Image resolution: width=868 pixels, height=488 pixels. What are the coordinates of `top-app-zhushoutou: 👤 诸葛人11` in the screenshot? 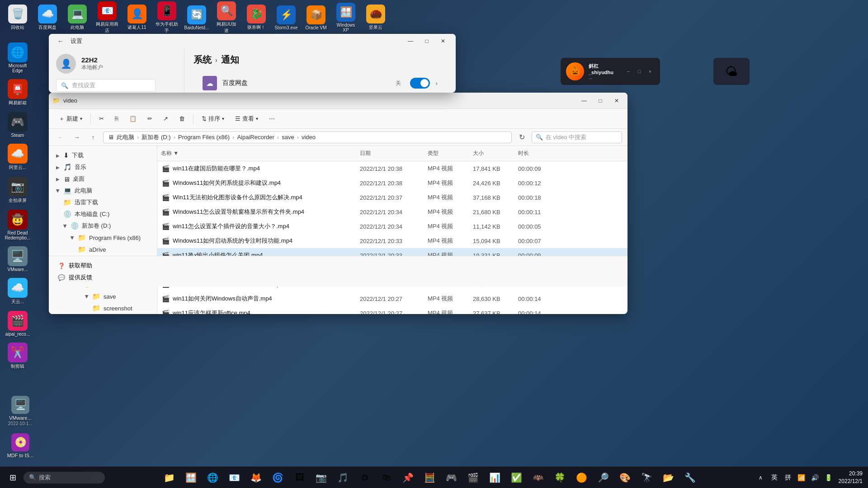 It's located at (137, 18).